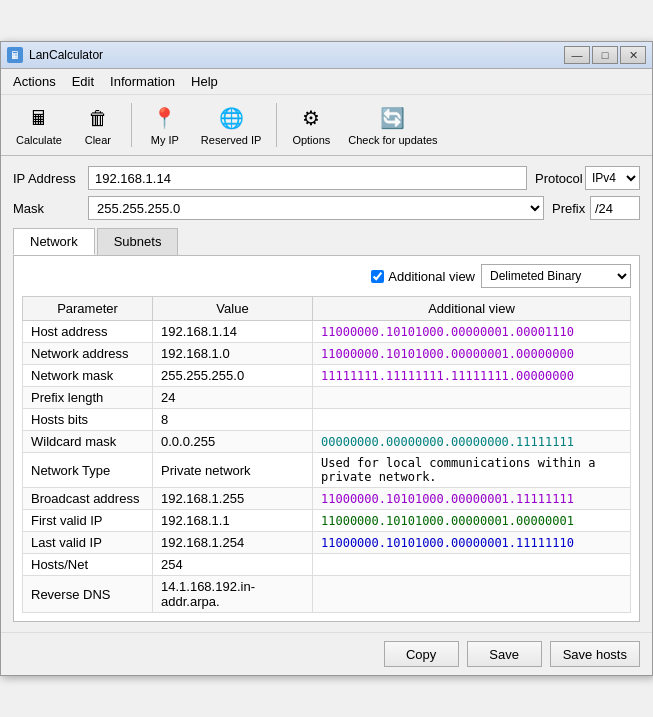  I want to click on prefix-input, so click(615, 208).